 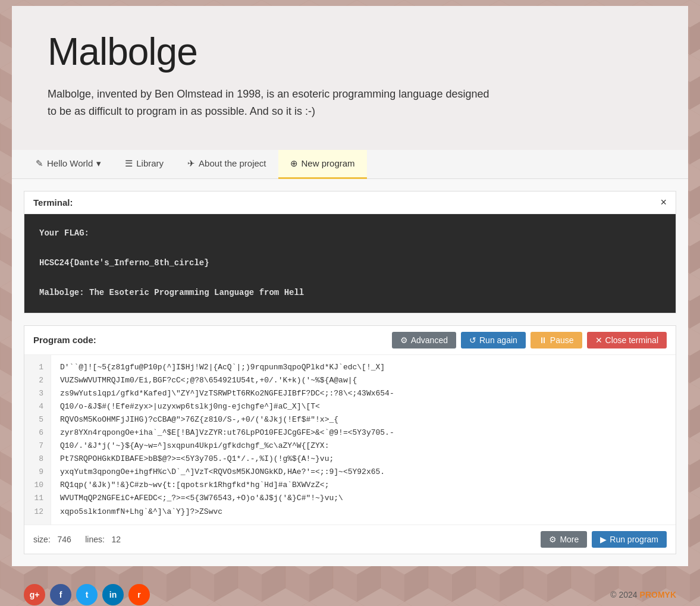 I want to click on tab-new-program-label: New program, so click(x=328, y=163).